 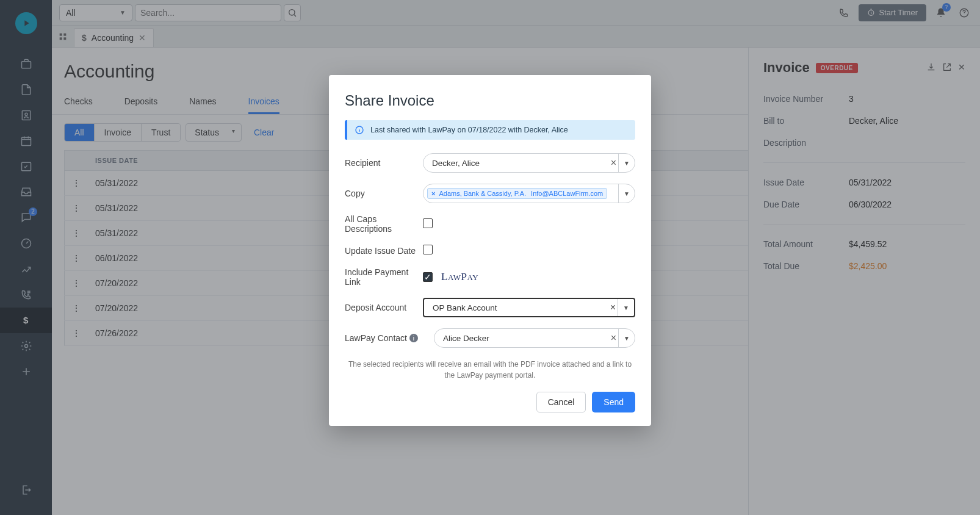 What do you see at coordinates (614, 163) in the screenshot?
I see `recipient-clear: ×` at bounding box center [614, 163].